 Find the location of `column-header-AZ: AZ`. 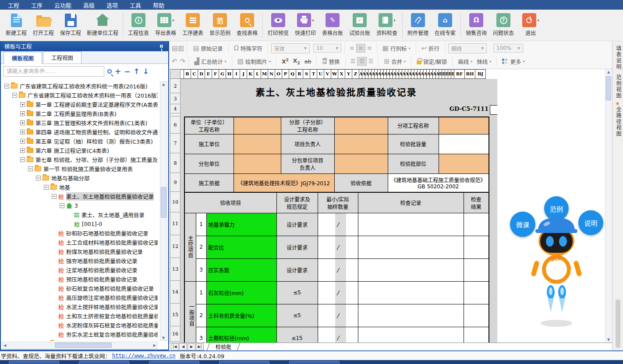

column-header-AZ: AZ is located at coordinates (437, 74).